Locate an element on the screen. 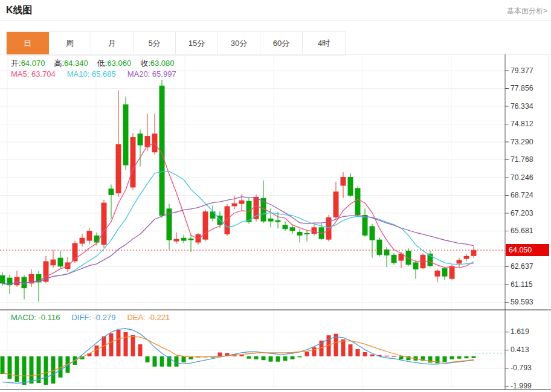 This screenshot has width=551, height=392. y-axis-label: 68.724 is located at coordinates (522, 195).